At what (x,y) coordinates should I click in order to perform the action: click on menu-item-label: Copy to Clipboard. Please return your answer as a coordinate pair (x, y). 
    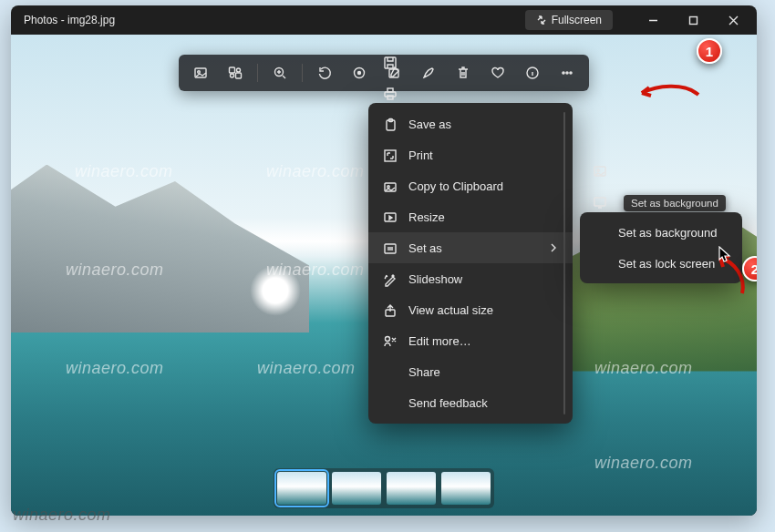
    Looking at the image, I should click on (456, 186).